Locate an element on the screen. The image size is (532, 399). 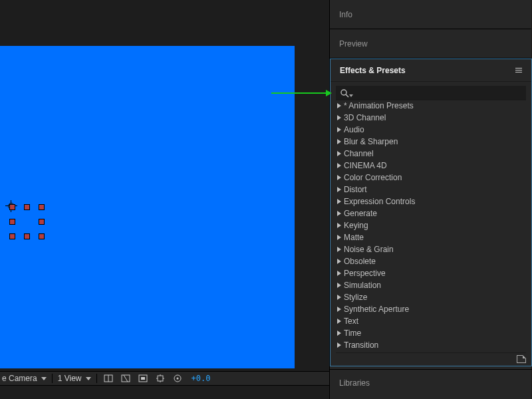
effects-category-label: * Animation Presets is located at coordinates (379, 106).